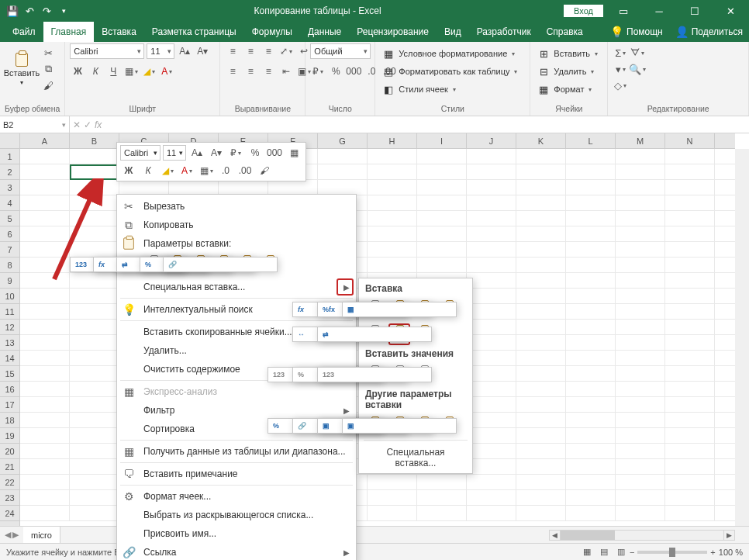 The height and width of the screenshot is (560, 749). What do you see at coordinates (12, 11) in the screenshot?
I see `save-icon: 💾` at bounding box center [12, 11].